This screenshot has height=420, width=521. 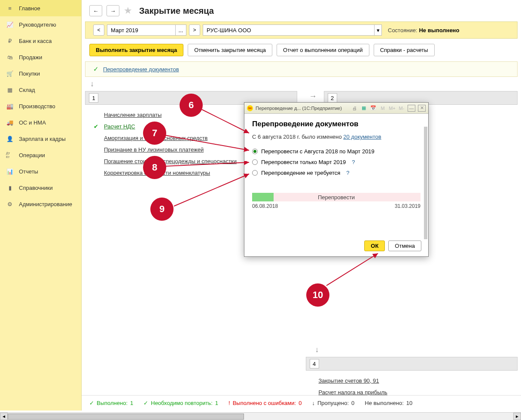 What do you see at coordinates (40, 41) in the screenshot?
I see `sidebar-item-bank: ₽Банк и касса` at bounding box center [40, 41].